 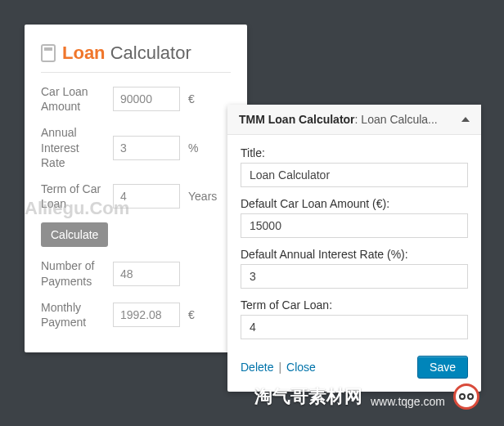 I want to click on monthly-output, so click(x=146, y=315).